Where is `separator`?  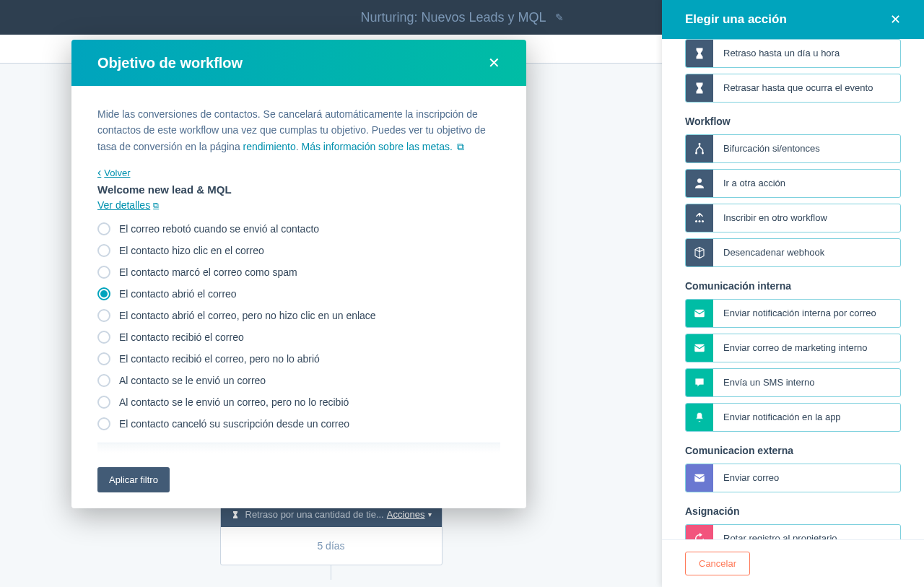
separator is located at coordinates (299, 448).